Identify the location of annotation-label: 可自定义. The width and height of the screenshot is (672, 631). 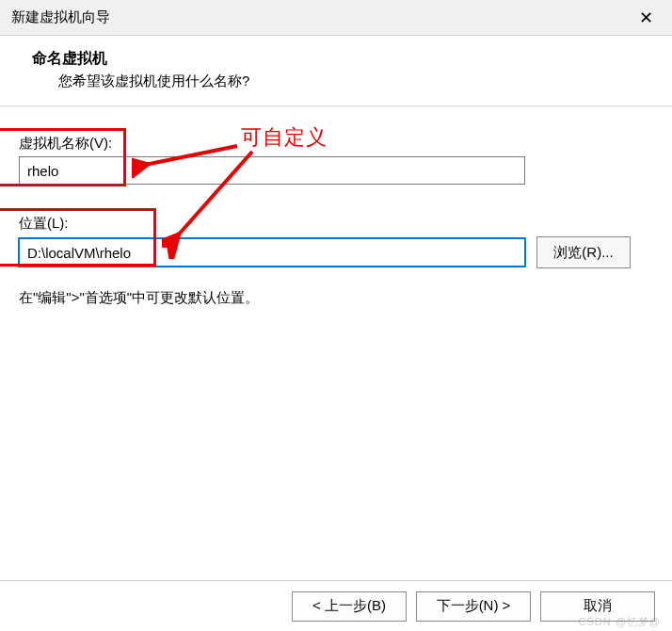
(284, 138).